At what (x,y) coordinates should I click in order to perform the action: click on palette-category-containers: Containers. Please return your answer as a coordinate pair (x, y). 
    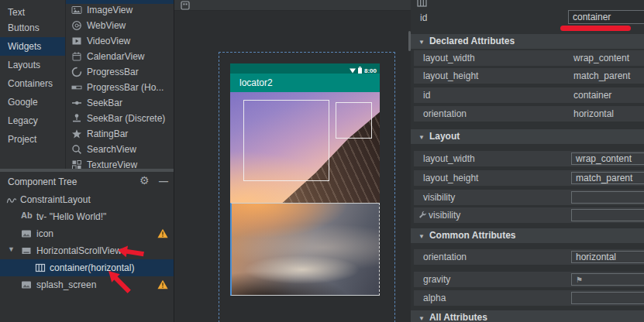
    Looking at the image, I should click on (33, 84).